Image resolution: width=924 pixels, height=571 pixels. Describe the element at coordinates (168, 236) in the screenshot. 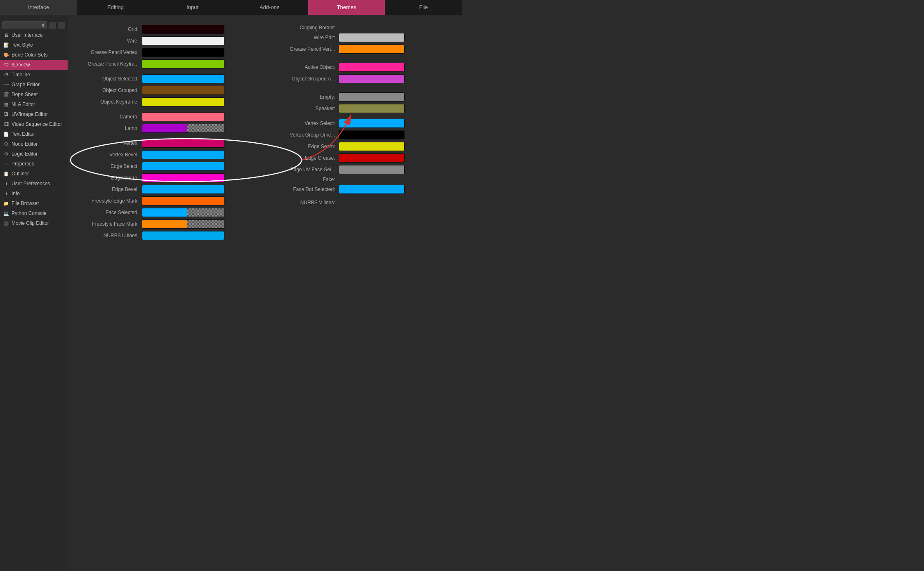

I see `color-row: NURBS U lines:` at that location.